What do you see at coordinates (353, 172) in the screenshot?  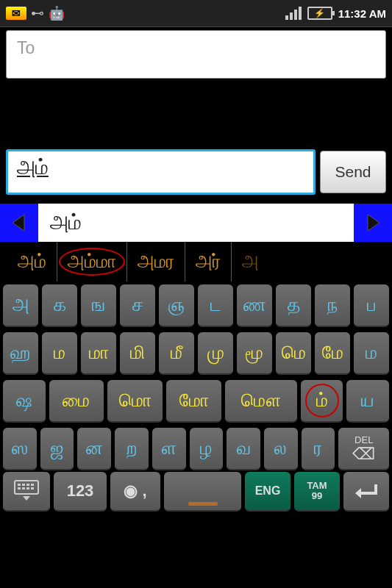 I see `send-button: Send` at bounding box center [353, 172].